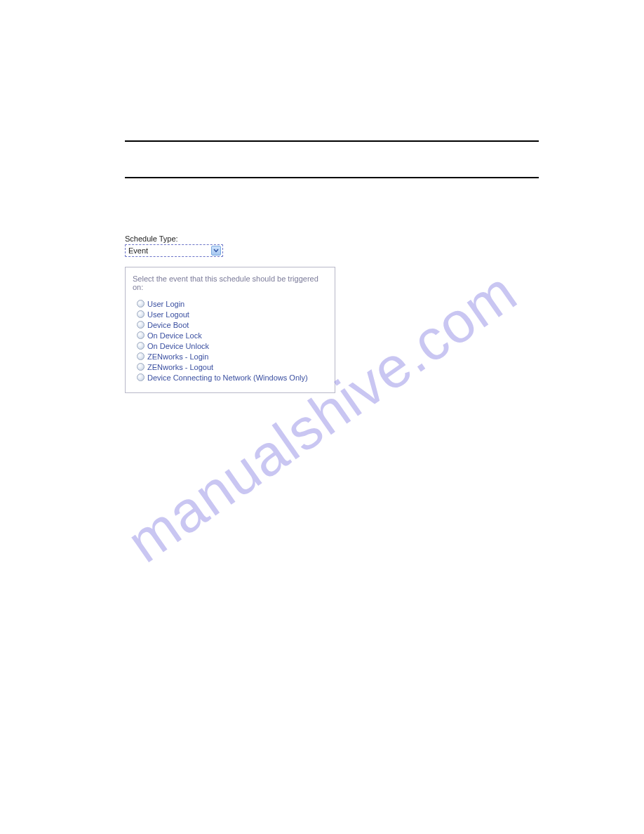 This screenshot has width=644, height=834. I want to click on schedule-type-selected: Event, so click(138, 251).